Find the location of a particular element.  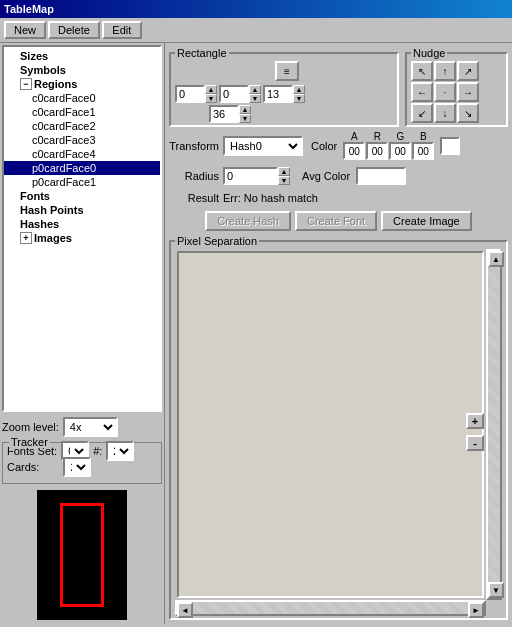

nudge-center: · is located at coordinates (445, 92).